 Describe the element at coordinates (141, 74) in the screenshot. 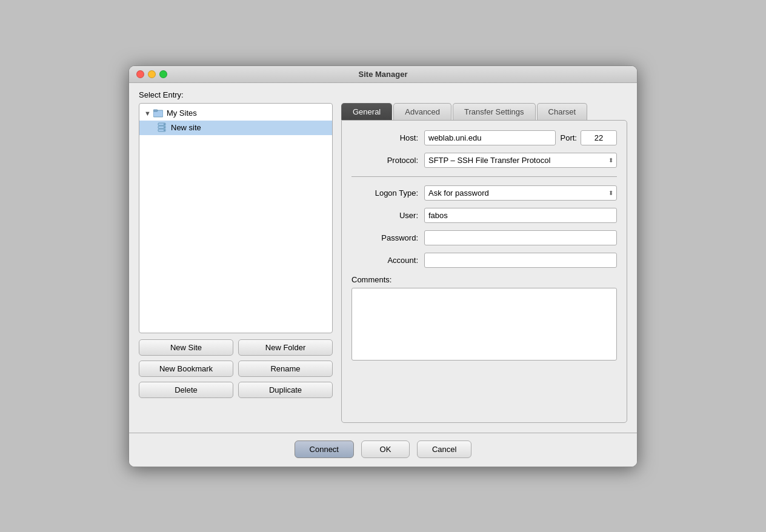

I see `close-button` at that location.